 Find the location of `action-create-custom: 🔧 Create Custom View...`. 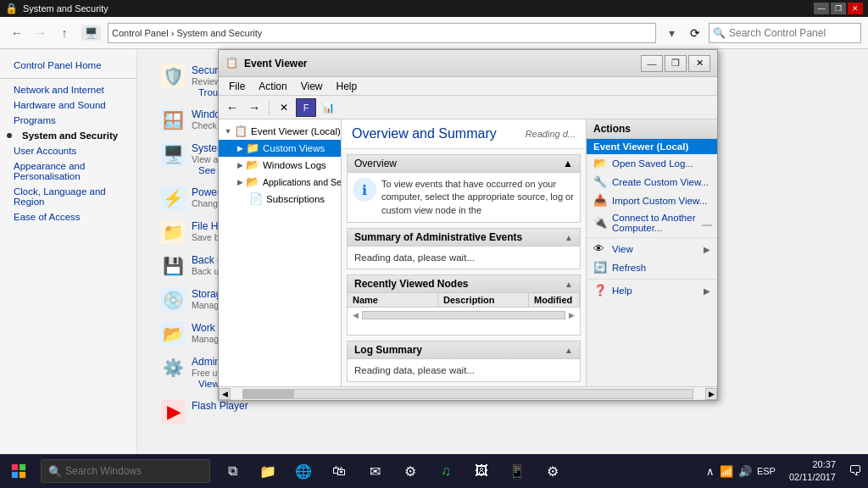

action-create-custom: 🔧 Create Custom View... is located at coordinates (652, 182).